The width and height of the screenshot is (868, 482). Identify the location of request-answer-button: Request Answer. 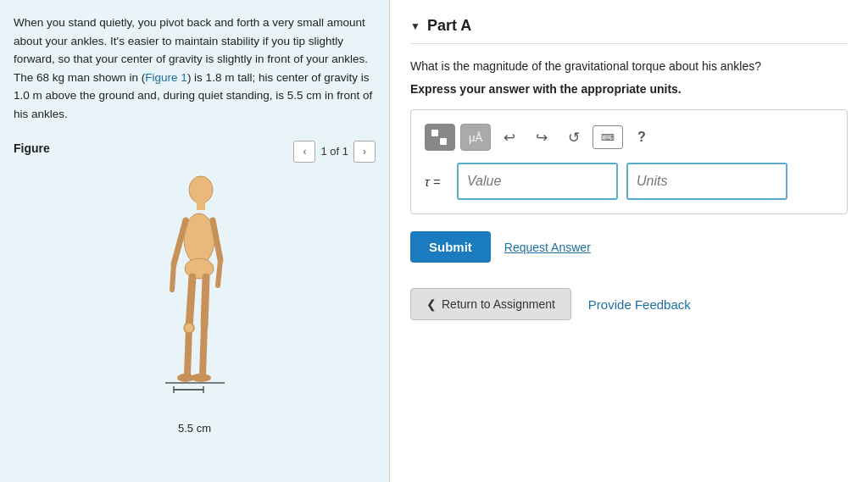
(548, 247).